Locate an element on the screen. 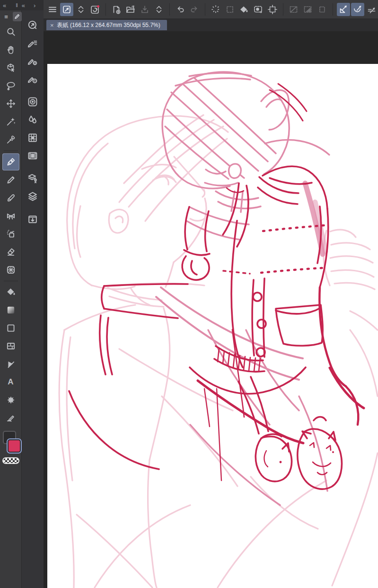 The image size is (378, 588). tool-palette-header: ≡ is located at coordinates (11, 17).